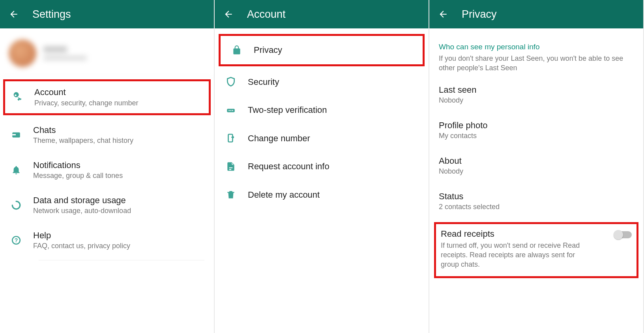  I want to click on status-value: 2 contacts selected, so click(536, 207).